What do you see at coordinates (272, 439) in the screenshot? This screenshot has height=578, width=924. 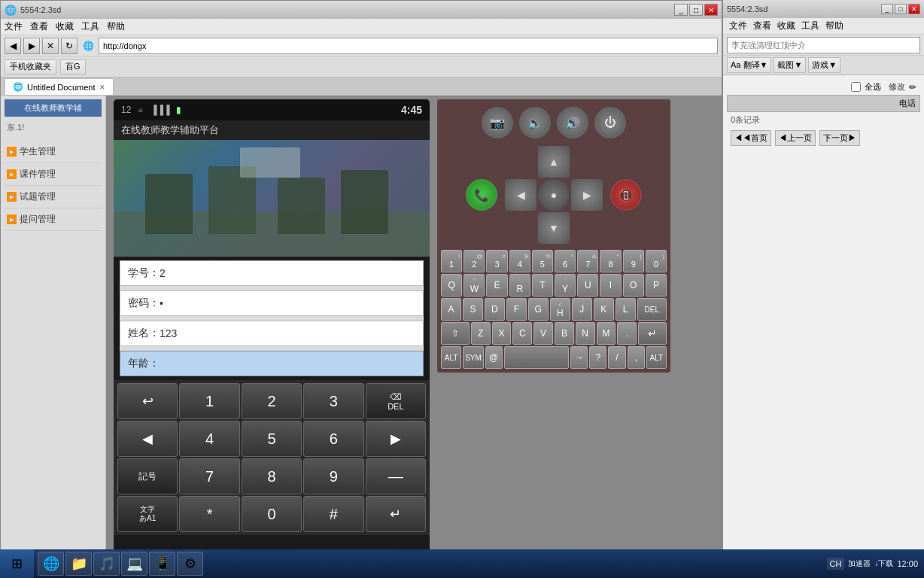 I see `numpad-5: 5` at bounding box center [272, 439].